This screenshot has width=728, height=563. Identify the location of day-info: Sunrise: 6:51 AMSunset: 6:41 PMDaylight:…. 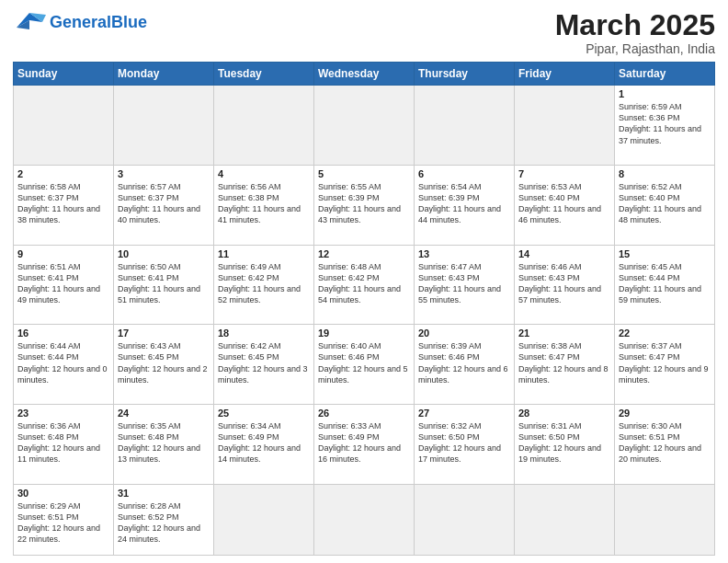
(63, 283).